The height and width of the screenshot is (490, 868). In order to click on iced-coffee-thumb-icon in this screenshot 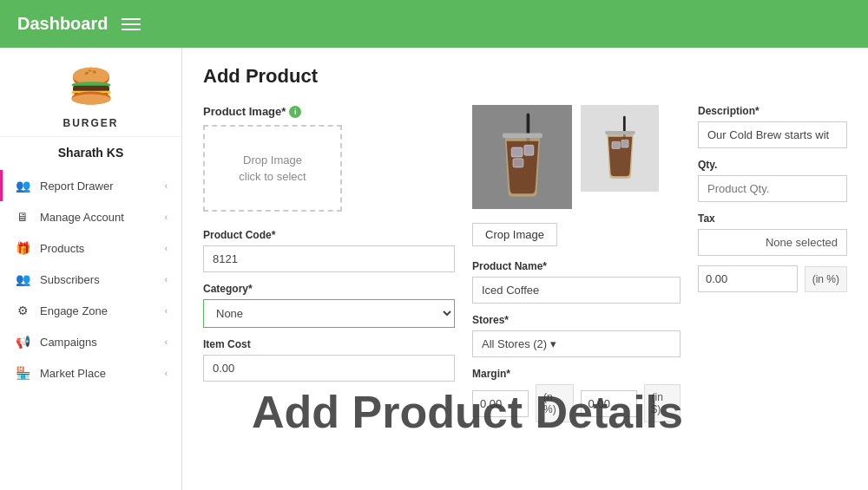, I will do `click(620, 149)`.